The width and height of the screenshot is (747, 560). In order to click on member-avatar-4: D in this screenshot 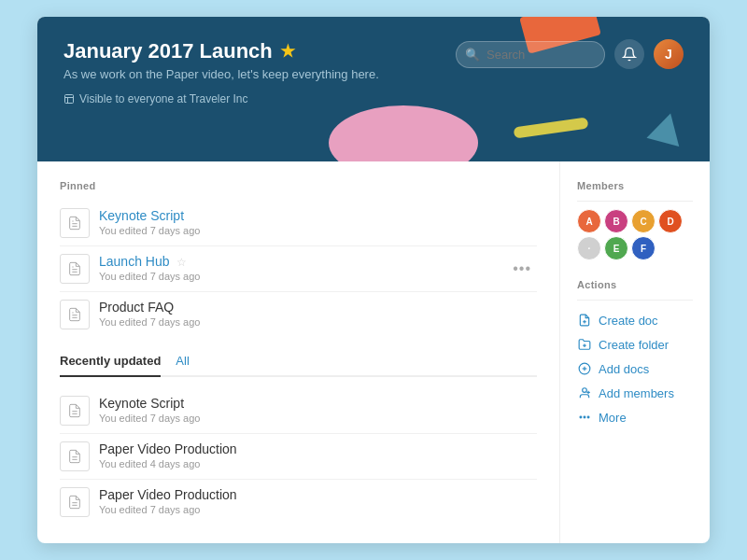, I will do `click(670, 221)`.